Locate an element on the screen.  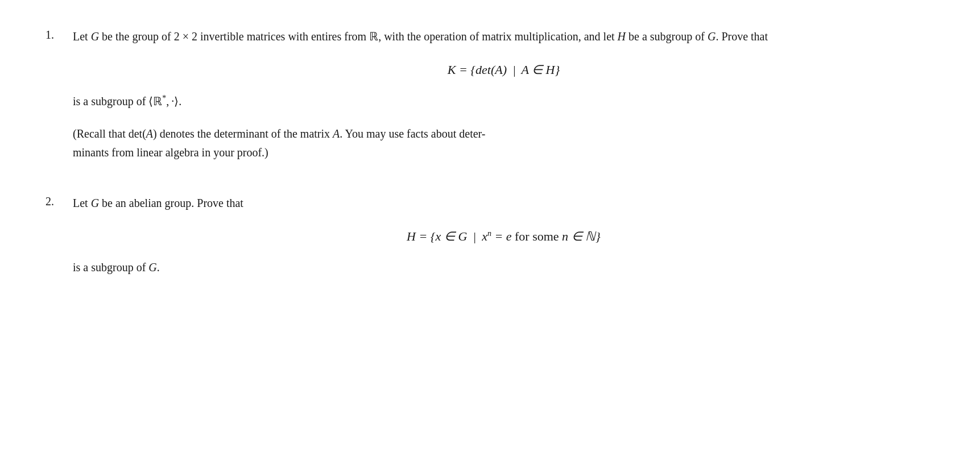
subgroup-statement-2: is a subgroup of G. is located at coordinates (504, 267).